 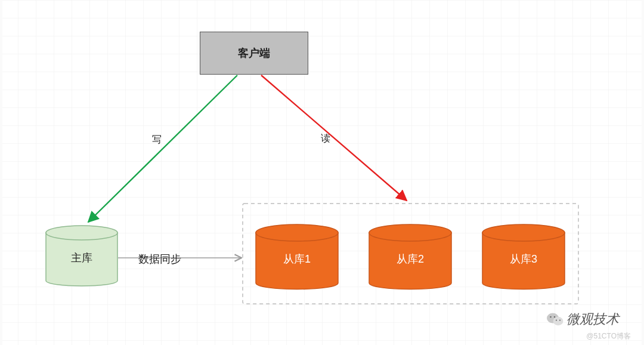 I want to click on wechat-icon, so click(x=555, y=319).